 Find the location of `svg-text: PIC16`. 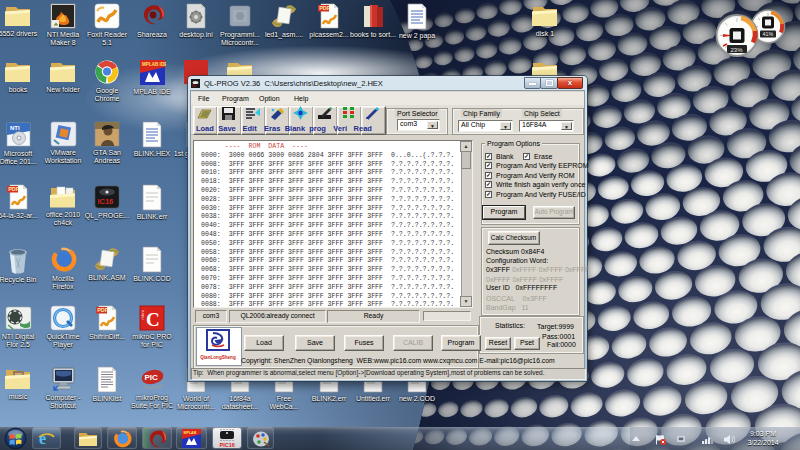

svg-text: PIC16 is located at coordinates (228, 445).